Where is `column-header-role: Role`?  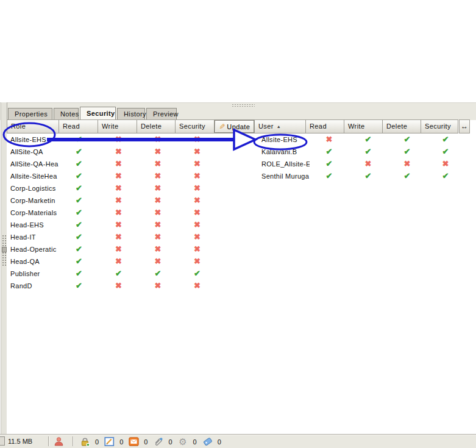 column-header-role: Role is located at coordinates (33, 127).